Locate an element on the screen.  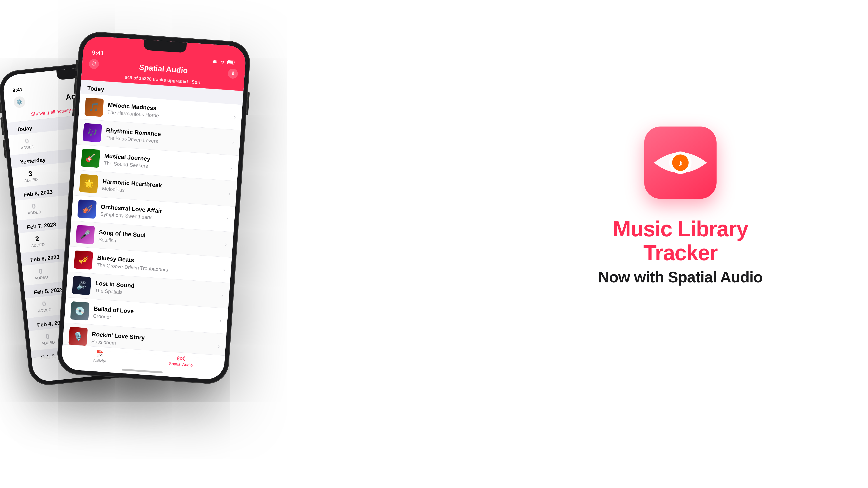
album-art-9: 🎙️ is located at coordinates (78, 336).